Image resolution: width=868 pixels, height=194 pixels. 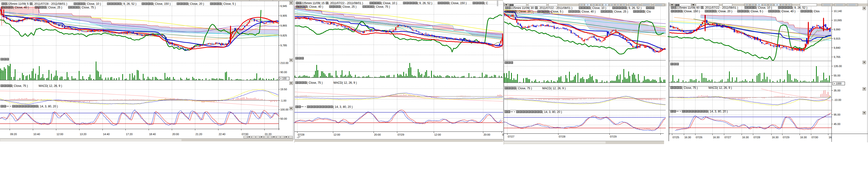 What do you see at coordinates (284, 72) in the screenshot?
I see `svg-text: 90.00` at bounding box center [284, 72].